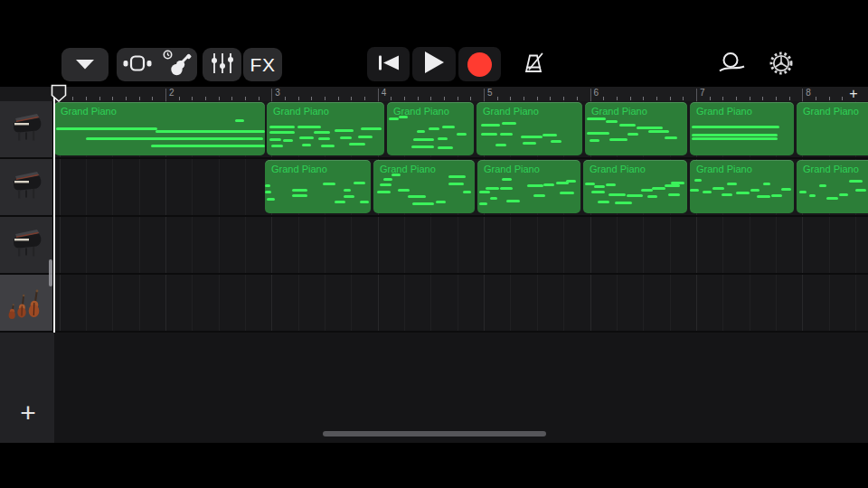 The image size is (868, 488). Describe the element at coordinates (278, 92) in the screenshot. I see `ruler-bar-number: 3` at that location.